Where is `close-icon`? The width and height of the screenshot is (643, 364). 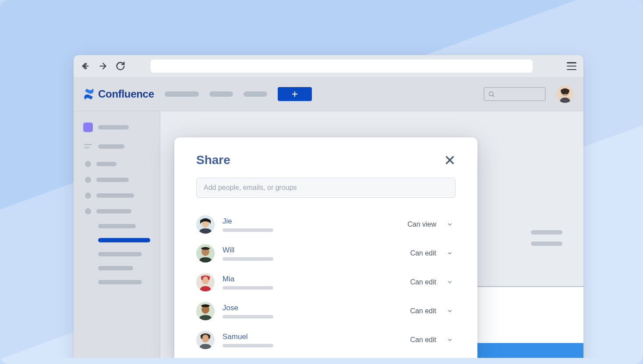
close-icon is located at coordinates (450, 160).